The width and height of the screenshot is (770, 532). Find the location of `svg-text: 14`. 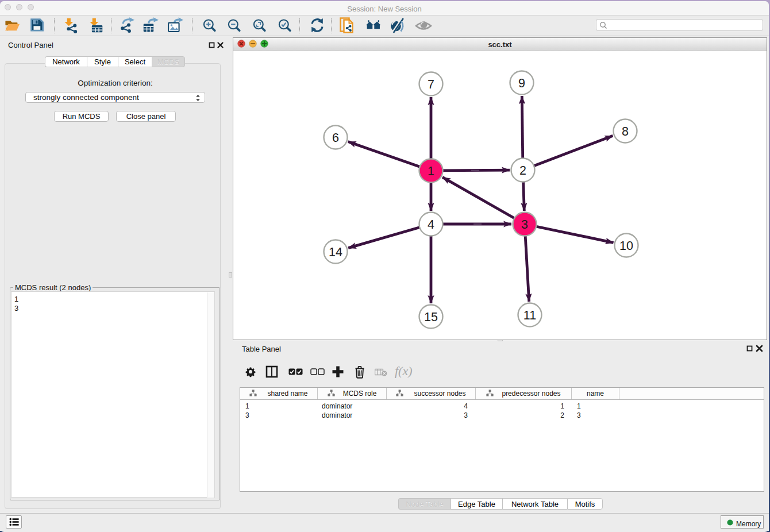

svg-text: 14 is located at coordinates (336, 252).